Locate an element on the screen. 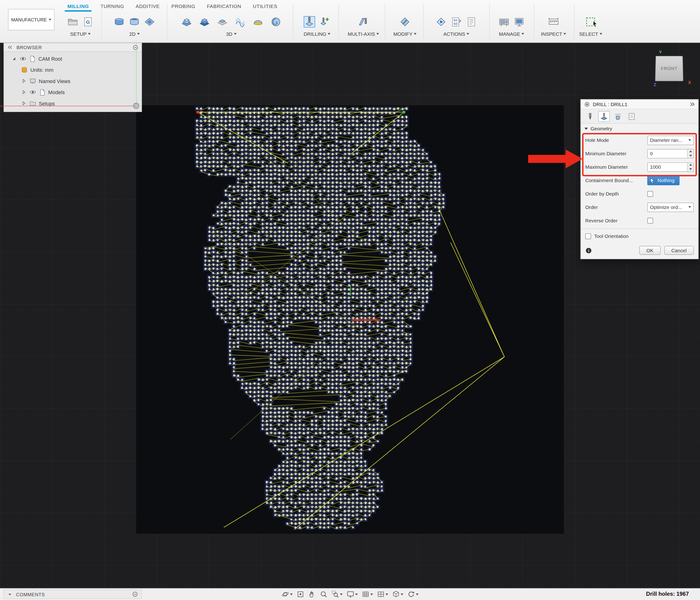 The width and height of the screenshot is (700, 600). cylinder-icon is located at coordinates (24, 70).